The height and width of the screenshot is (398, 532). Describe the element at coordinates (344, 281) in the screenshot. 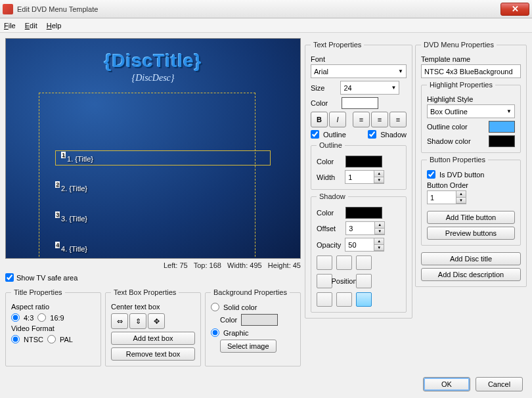

I see `position-label: Position` at that location.